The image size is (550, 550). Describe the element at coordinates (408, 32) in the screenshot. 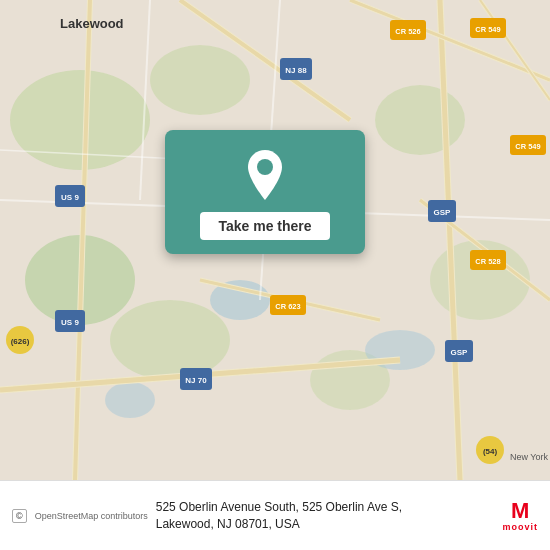

I see `svg-text: CR 526` at that location.